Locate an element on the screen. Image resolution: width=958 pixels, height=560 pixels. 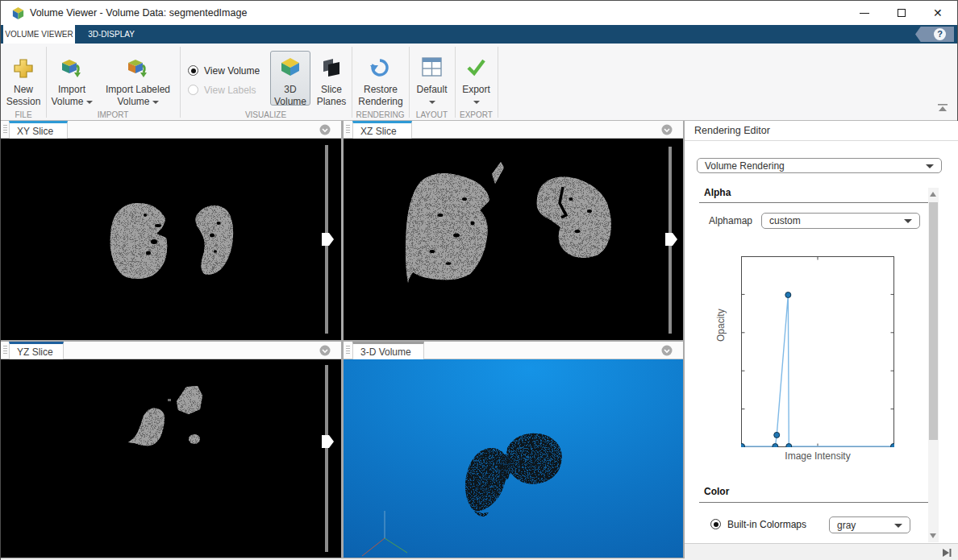
alphamap-dropdown: custom is located at coordinates (840, 221).